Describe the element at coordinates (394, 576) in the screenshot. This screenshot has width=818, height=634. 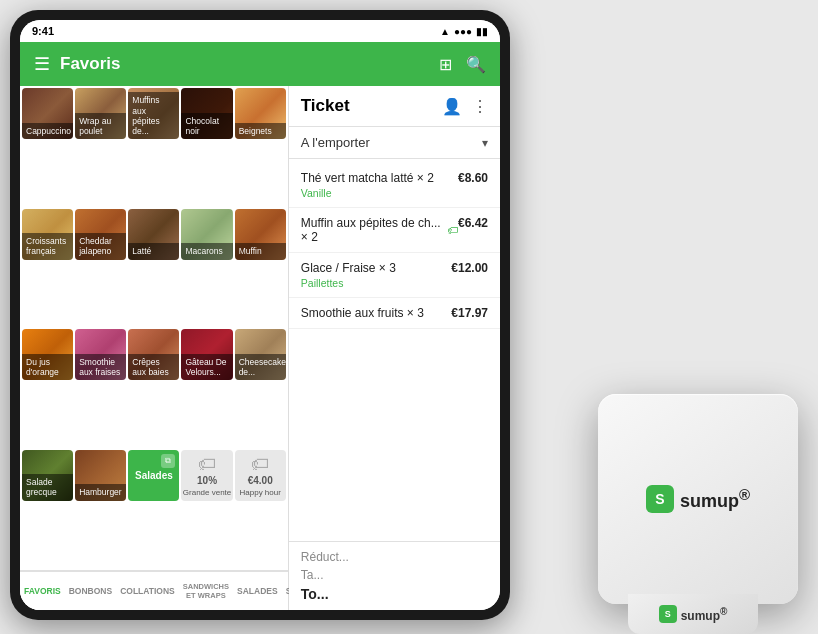
I see `ticket-footer: Réduct... Ta... To...` at that location.